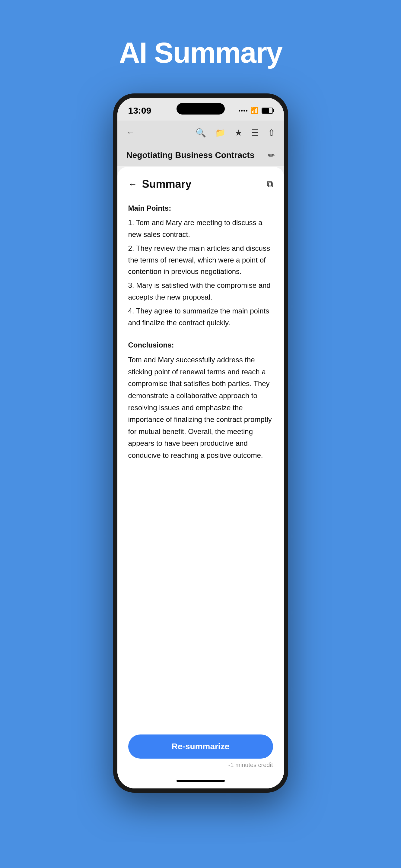 This screenshot has height=868, width=401. I want to click on main-points-label: Main Points:, so click(201, 208).